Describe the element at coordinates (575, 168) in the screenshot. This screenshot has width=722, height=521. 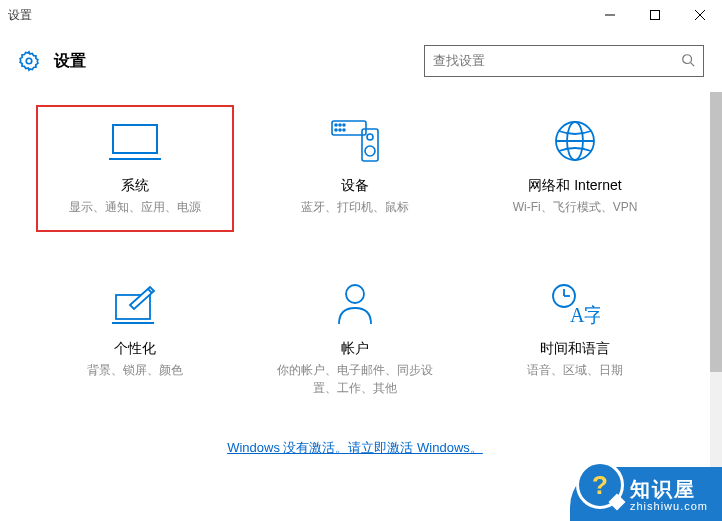
I see `tile-network: 网络和 Internet Wi-Fi、飞行模式、VPN` at that location.